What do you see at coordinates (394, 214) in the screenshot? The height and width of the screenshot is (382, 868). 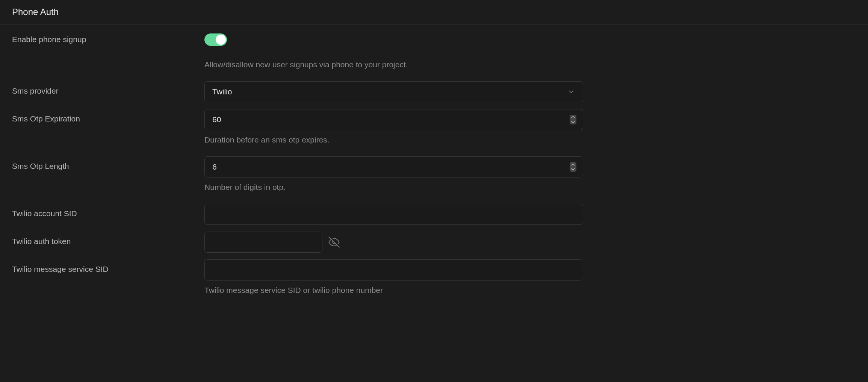 I see `twilio-account-sid-control` at bounding box center [394, 214].